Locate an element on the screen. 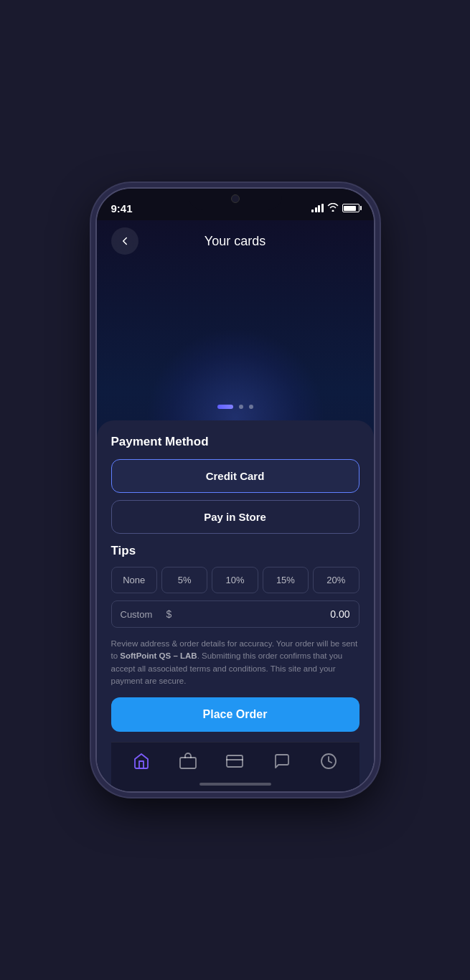  card-icon is located at coordinates (235, 761).